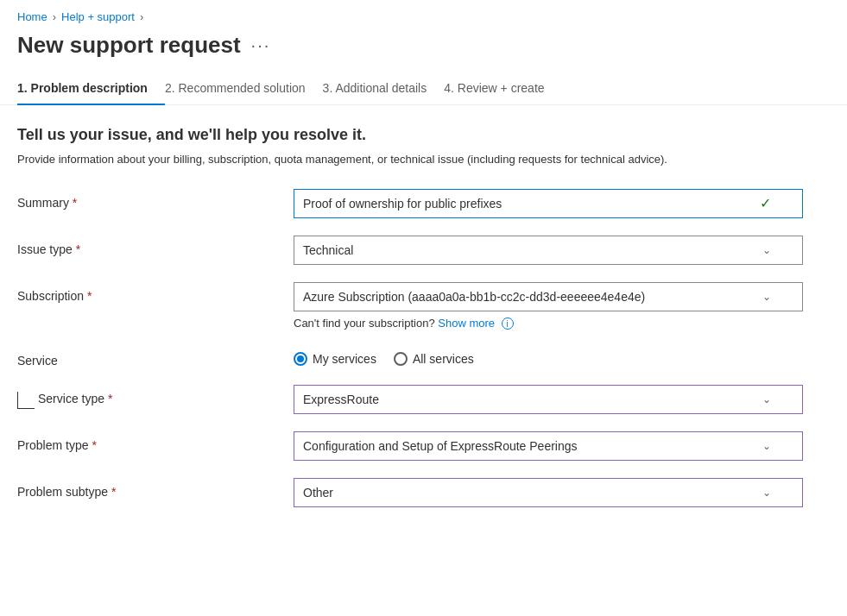 Image resolution: width=847 pixels, height=616 pixels. What do you see at coordinates (423, 305) in the screenshot?
I see `form-row-subscription: Subscription * Azure Subscription (aaaa0…` at bounding box center [423, 305].